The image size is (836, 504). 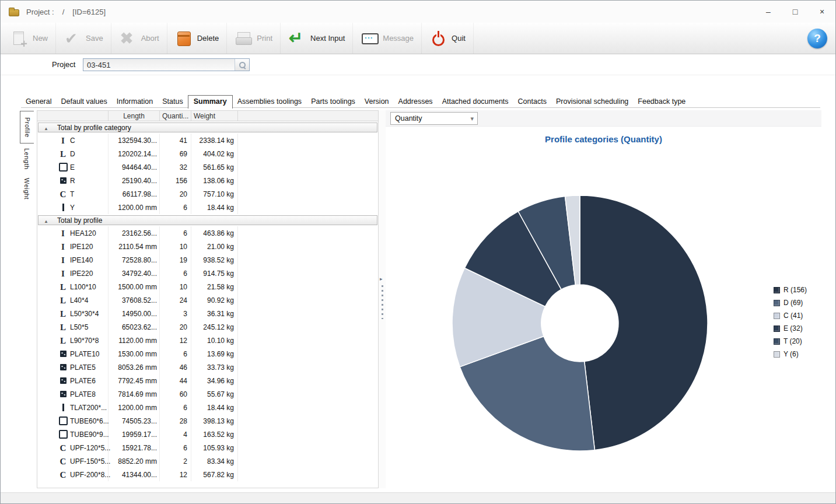 What do you see at coordinates (73, 116) in the screenshot?
I see `column-header-name` at bounding box center [73, 116].